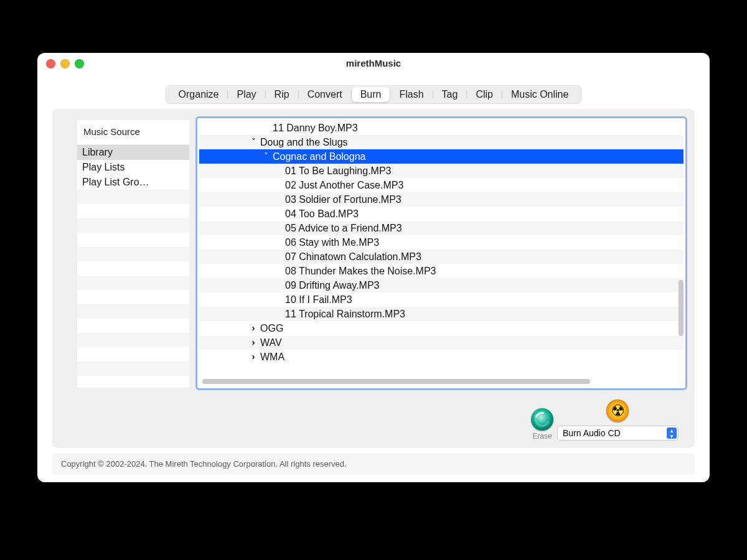  What do you see at coordinates (441, 300) in the screenshot?
I see `tree-row: 10 If I Fail.MP3` at bounding box center [441, 300].